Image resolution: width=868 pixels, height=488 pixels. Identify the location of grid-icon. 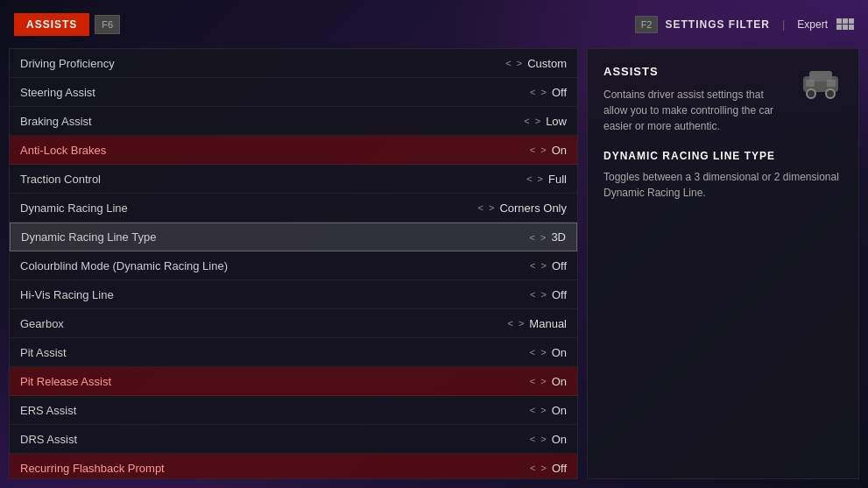
(845, 25).